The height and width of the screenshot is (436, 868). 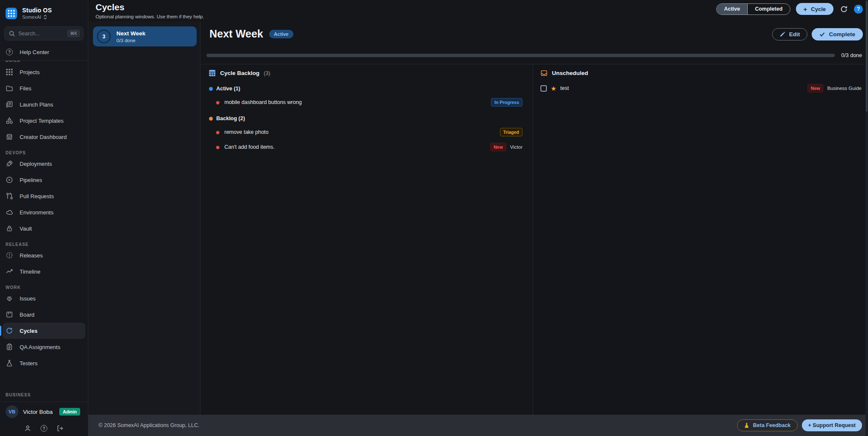 What do you see at coordinates (247, 132) in the screenshot?
I see `issue-title: remove take photo` at bounding box center [247, 132].